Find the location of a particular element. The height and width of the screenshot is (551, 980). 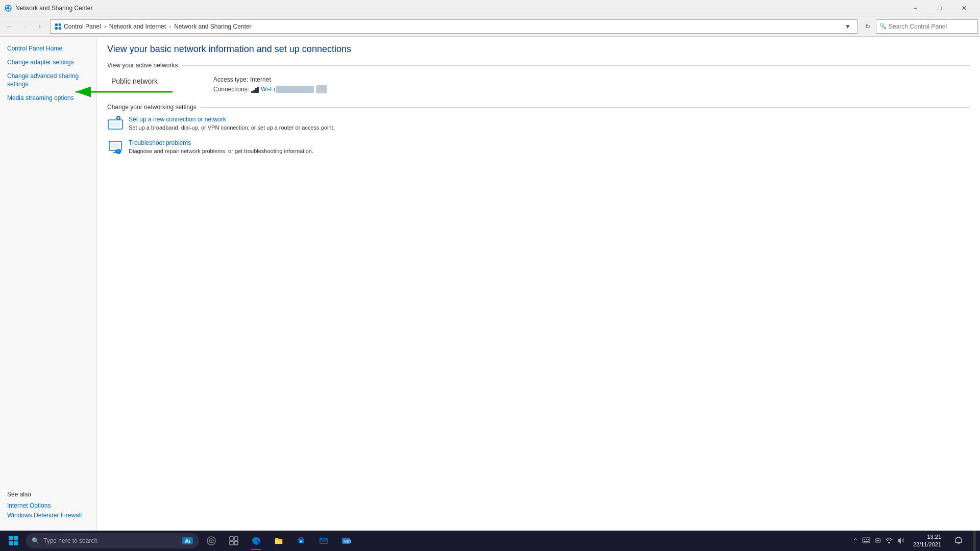

navigation-bar: ← → ↑ Control Panel › Network and Intern… is located at coordinates (490, 27).